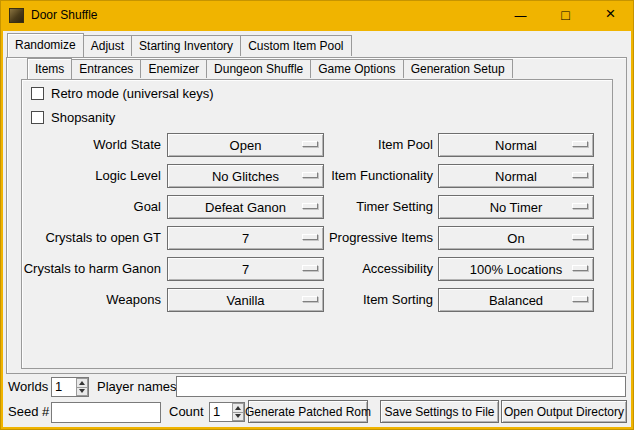 The height and width of the screenshot is (430, 634). Describe the element at coordinates (227, 412) in the screenshot. I see `count-spinbox: 1` at that location.